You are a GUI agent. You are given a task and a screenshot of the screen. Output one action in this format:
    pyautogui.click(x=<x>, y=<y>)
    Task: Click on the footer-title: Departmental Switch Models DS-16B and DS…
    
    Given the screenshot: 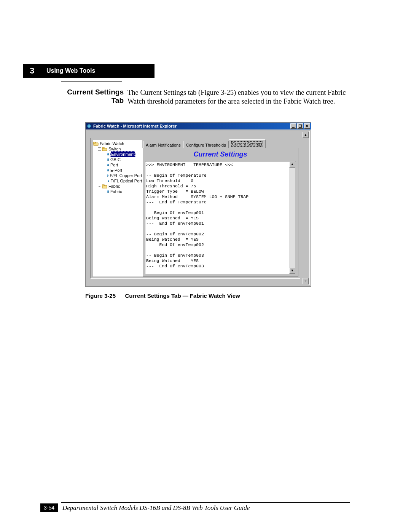 What is the action you would take?
    pyautogui.click(x=156, y=508)
    